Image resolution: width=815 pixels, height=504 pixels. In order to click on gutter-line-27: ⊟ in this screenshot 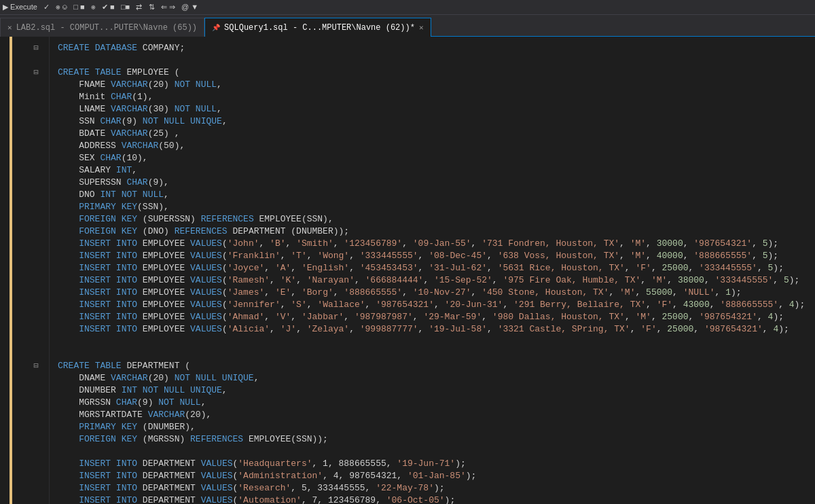, I will do `click(31, 366)`.